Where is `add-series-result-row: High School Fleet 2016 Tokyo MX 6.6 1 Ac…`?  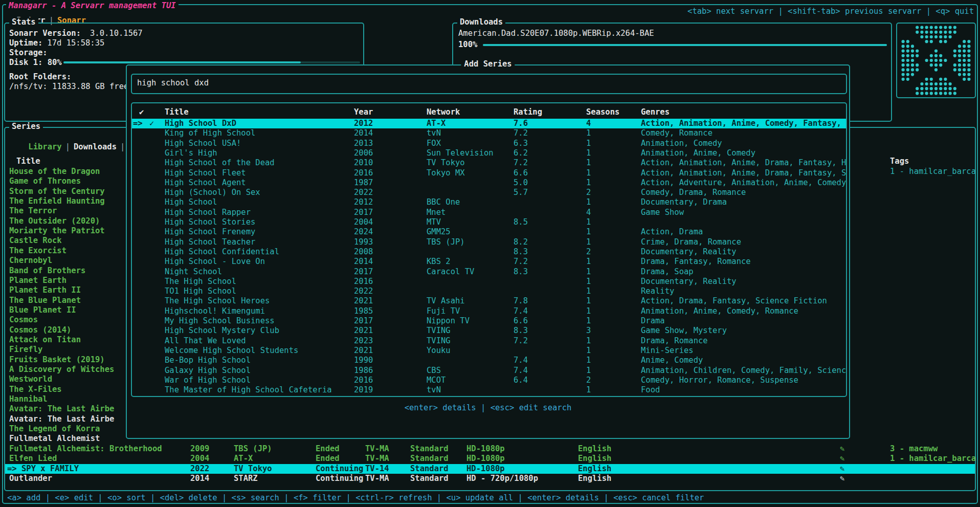
add-series-result-row: High School Fleet 2016 Tokyo MX 6.6 1 Ac… is located at coordinates (489, 173).